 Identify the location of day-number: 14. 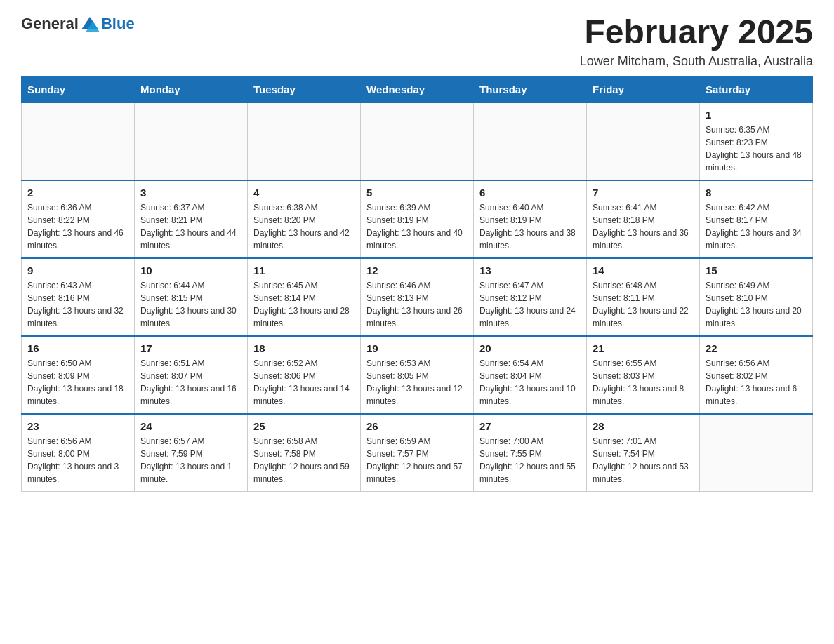
(643, 271).